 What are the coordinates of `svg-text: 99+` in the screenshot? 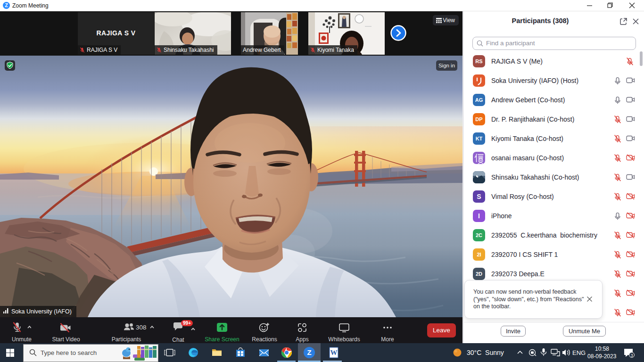 It's located at (187, 323).